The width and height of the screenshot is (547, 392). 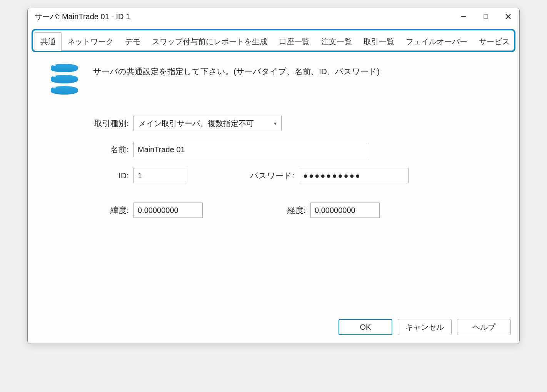 What do you see at coordinates (379, 42) in the screenshot?
I see `tab-trades: 取引一覧` at bounding box center [379, 42].